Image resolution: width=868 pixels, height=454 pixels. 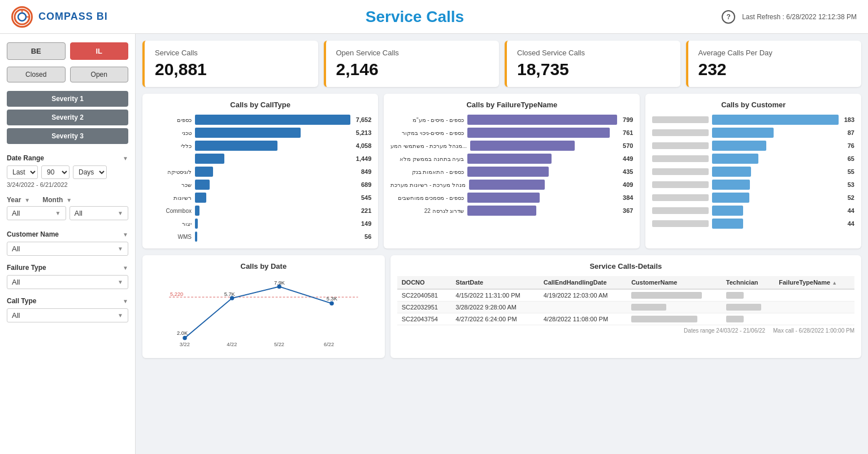 What do you see at coordinates (583, 320) in the screenshot?
I see `cell-enddate: 4/28/2022 11:08:00 PM` at bounding box center [583, 320].